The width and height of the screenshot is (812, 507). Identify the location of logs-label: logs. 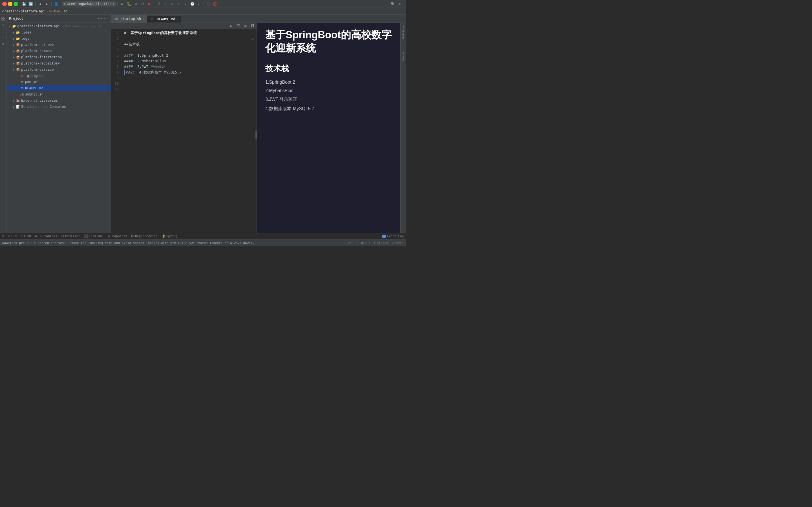
(25, 39).